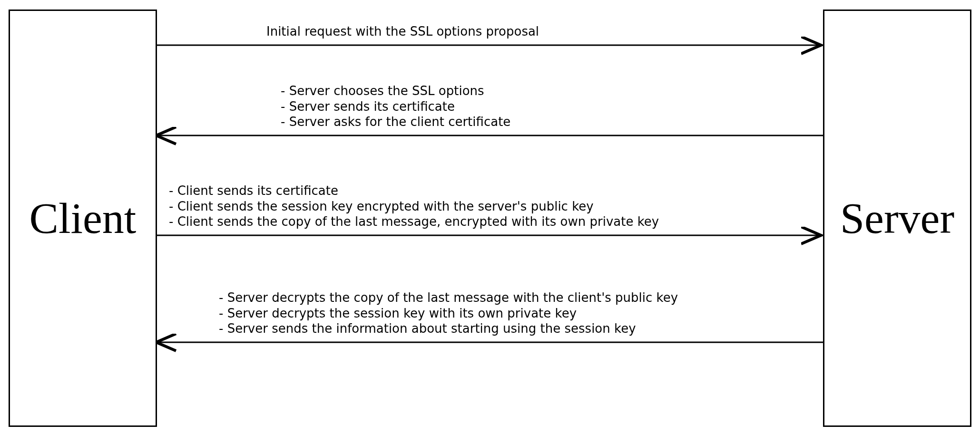 This screenshot has width=980, height=444. What do you see at coordinates (897, 218) in the screenshot?
I see `server-label: Server` at bounding box center [897, 218].